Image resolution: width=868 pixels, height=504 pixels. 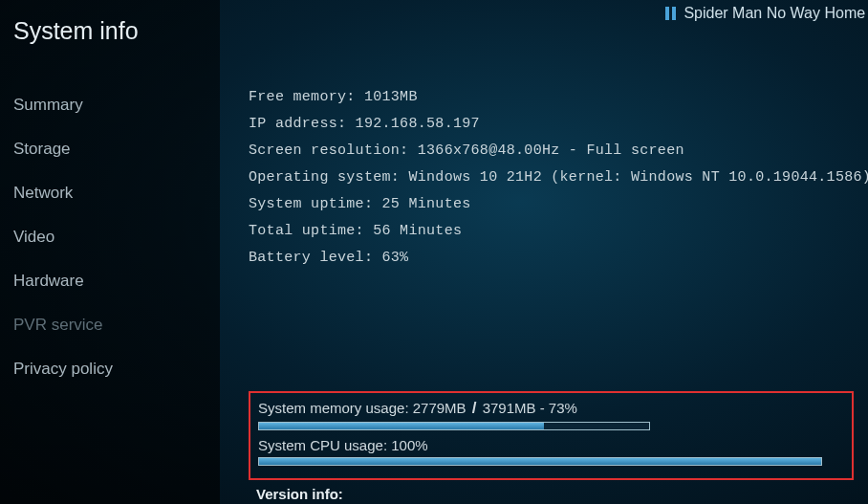 What do you see at coordinates (474, 407) in the screenshot?
I see `slash-icon: /` at bounding box center [474, 407].